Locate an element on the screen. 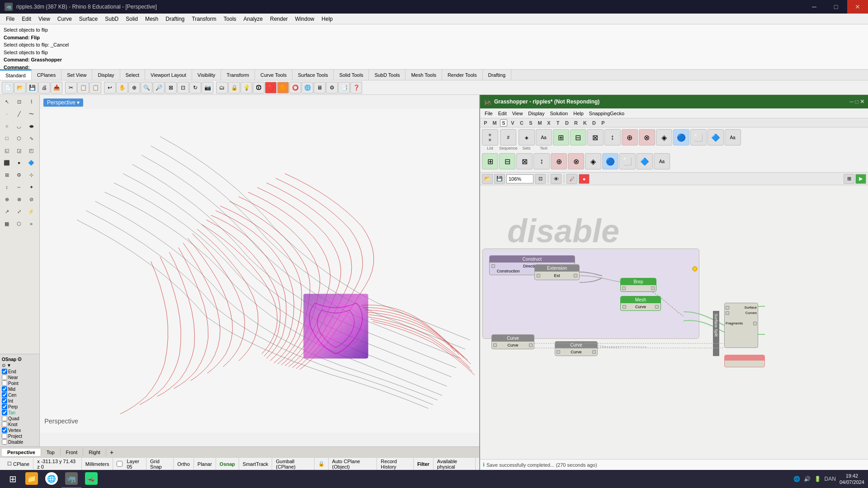 The image size is (868, 488). tb-cut: ✂ is located at coordinates (71, 88).